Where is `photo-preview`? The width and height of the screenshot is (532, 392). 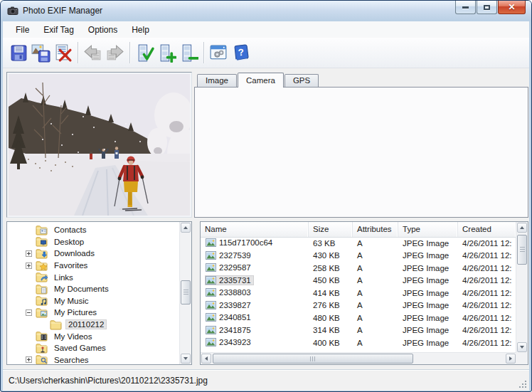 photo-preview is located at coordinates (100, 145).